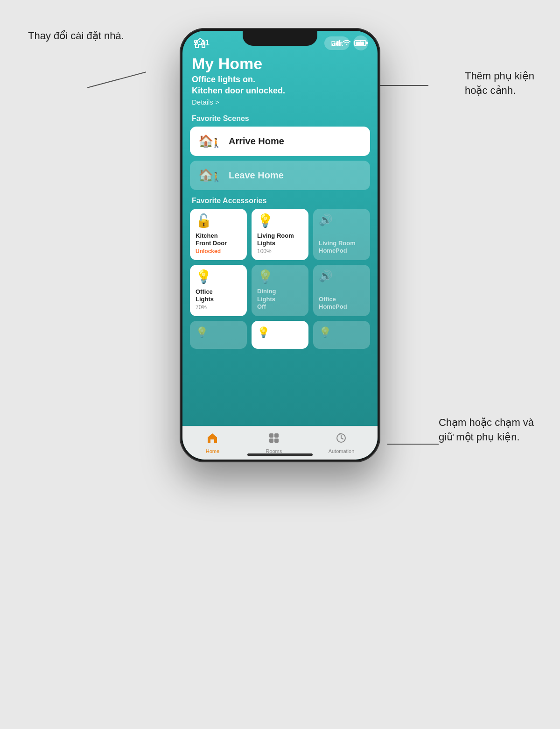 This screenshot has width=560, height=729. What do you see at coordinates (280, 335) in the screenshot?
I see `preview-card-2: 💡` at bounding box center [280, 335].